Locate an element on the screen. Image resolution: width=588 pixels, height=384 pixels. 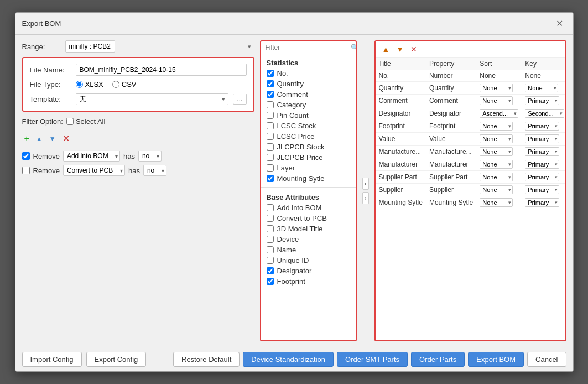
file-name-row: File Name: is located at coordinates (138, 70).